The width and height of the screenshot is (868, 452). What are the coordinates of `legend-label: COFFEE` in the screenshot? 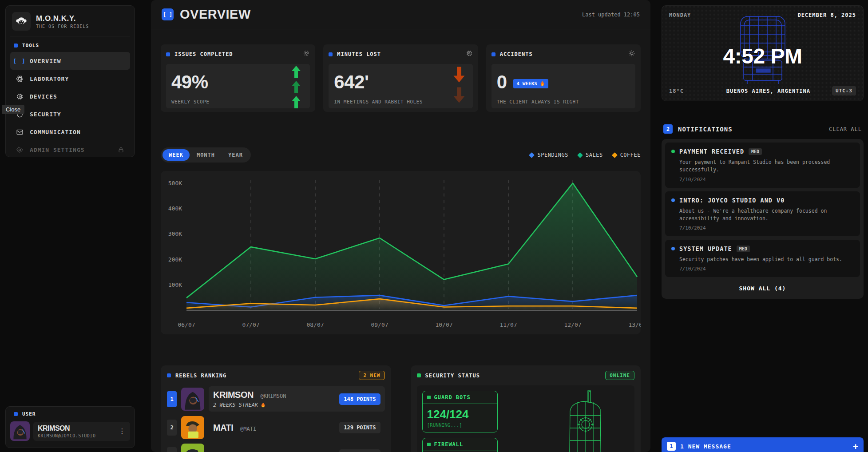 It's located at (630, 155).